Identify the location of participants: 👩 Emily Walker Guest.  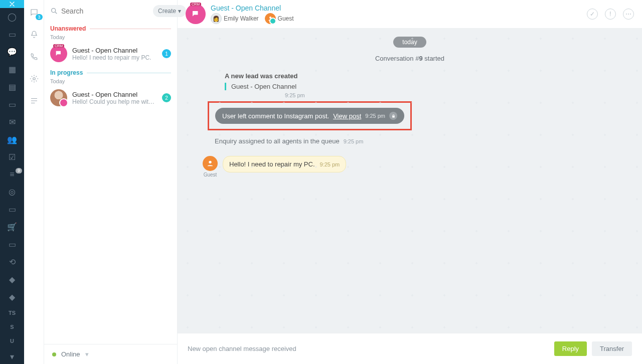
(254, 19).